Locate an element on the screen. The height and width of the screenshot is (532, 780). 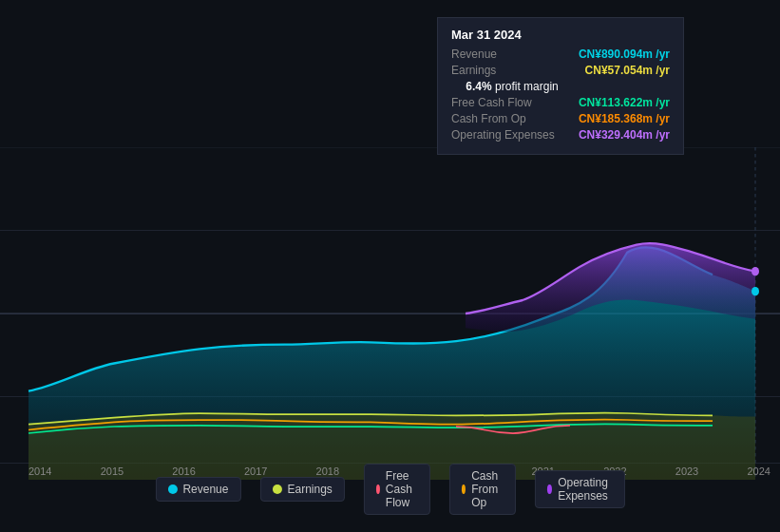
x-label-2015: 2015 is located at coordinates (112, 471).